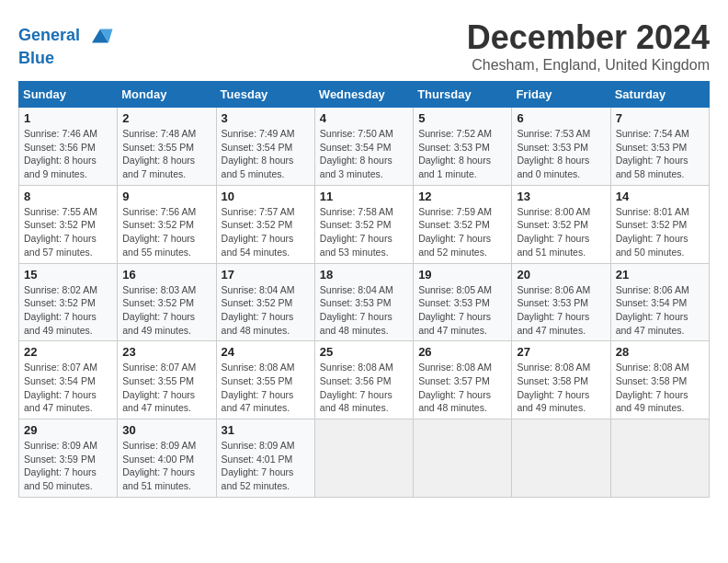 The image size is (728, 563). What do you see at coordinates (364, 95) in the screenshot?
I see `header-row: SundayMondayTuesdayWednesdayThursdayFrid…` at bounding box center [364, 95].